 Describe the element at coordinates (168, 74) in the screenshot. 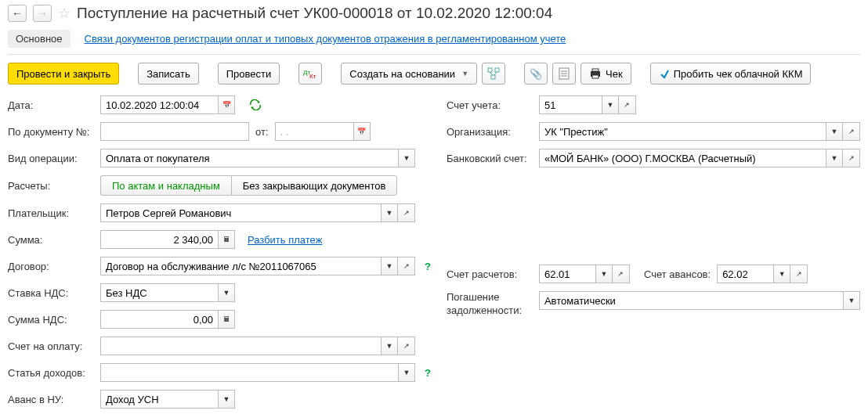

I see `save-button: Записать` at that location.